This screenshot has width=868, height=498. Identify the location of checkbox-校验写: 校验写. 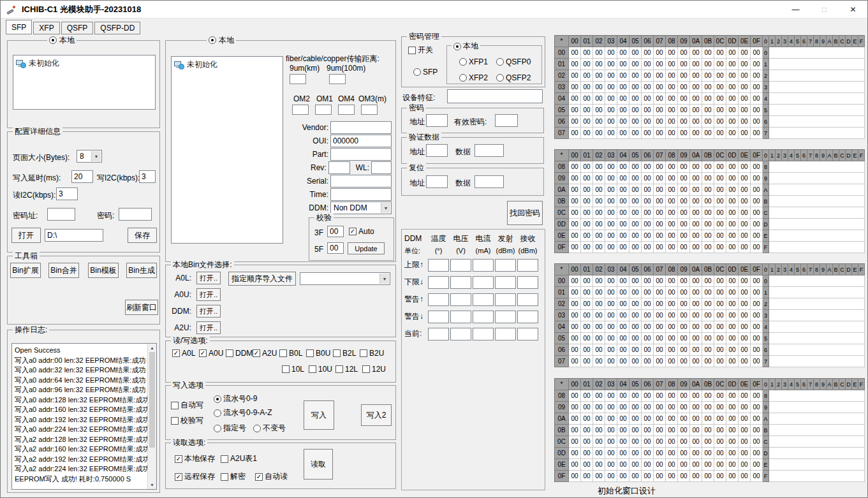
(188, 421).